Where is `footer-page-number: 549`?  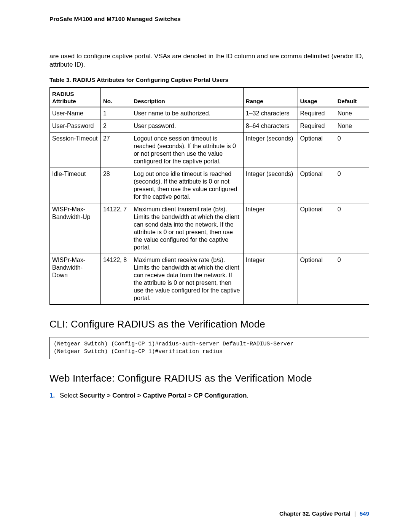
footer-page-number: 549 is located at coordinates (365, 513).